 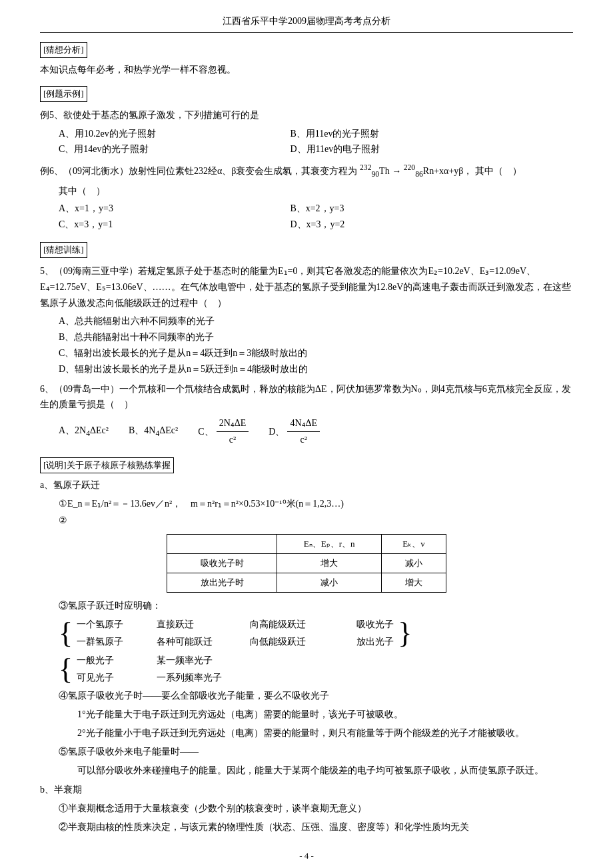 I want to click on left-brace-1: {, so click(x=65, y=633).